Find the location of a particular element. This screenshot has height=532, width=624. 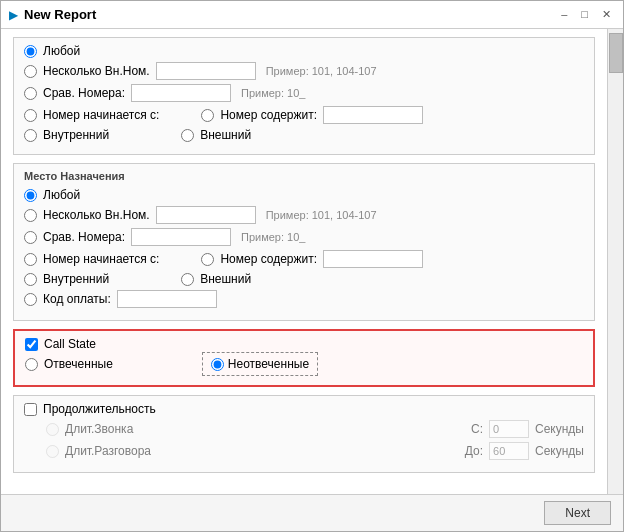

dest-vnesh-radio is located at coordinates (188, 280).